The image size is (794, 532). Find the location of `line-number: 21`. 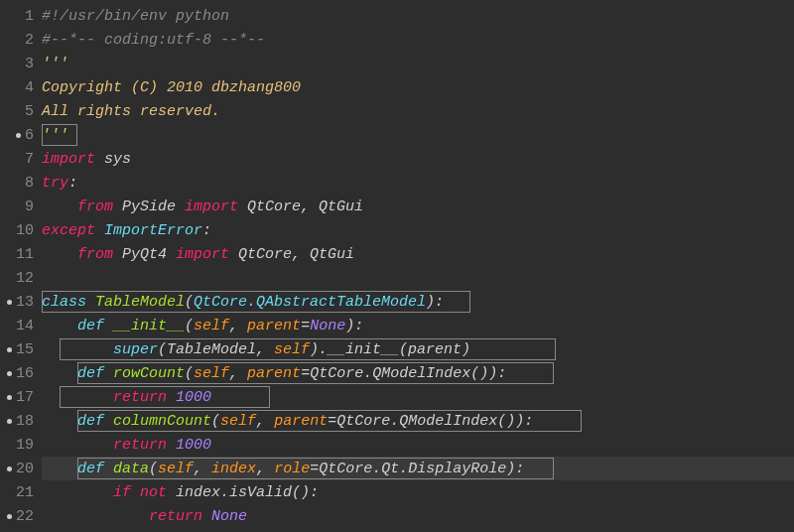

line-number: 21 is located at coordinates (25, 492).